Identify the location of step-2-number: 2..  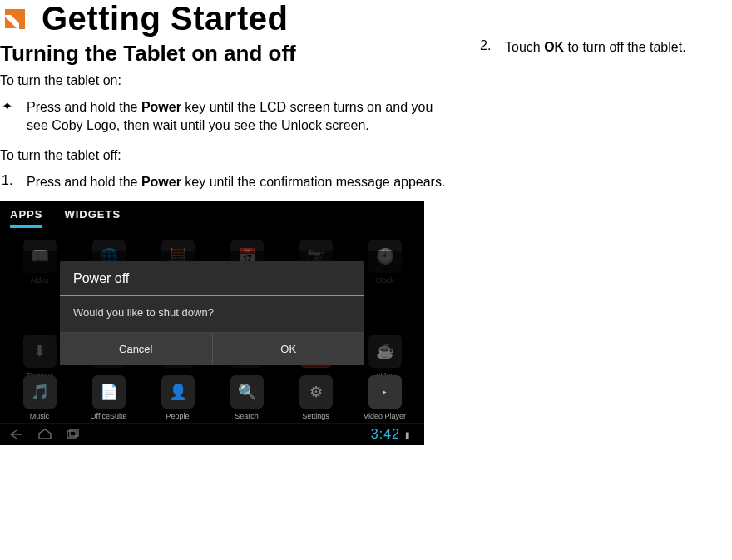
(492, 47).